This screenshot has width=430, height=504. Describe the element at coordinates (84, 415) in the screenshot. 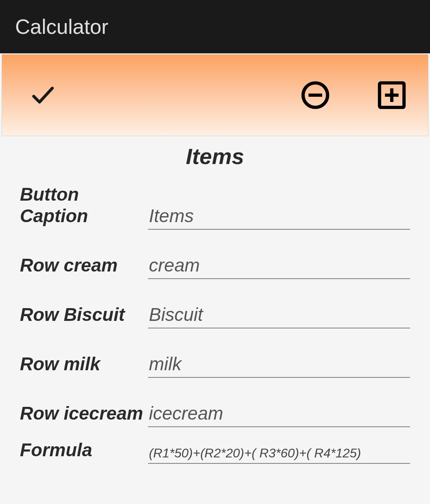

I see `row-label: Row icecream` at that location.